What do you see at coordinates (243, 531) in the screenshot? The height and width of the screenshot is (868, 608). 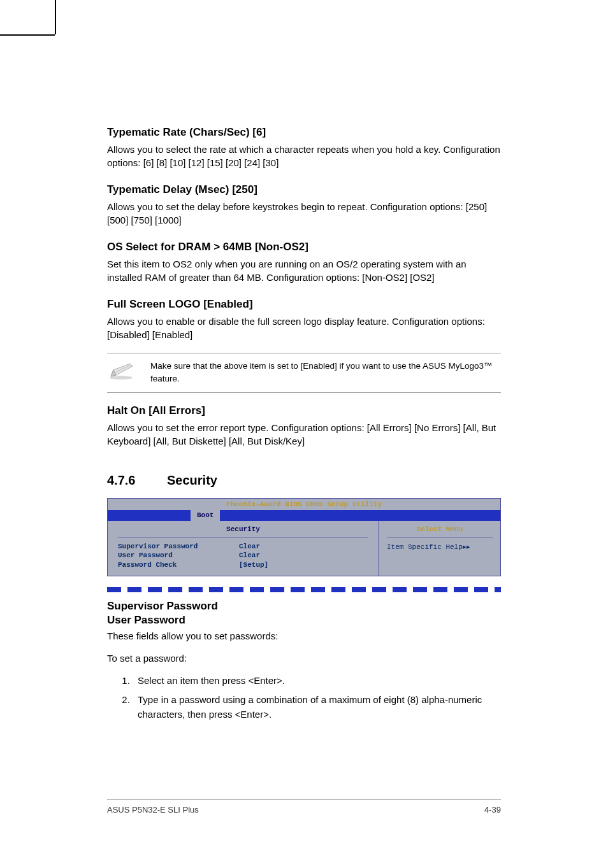 I see `bios-subhead: Security` at bounding box center [243, 531].